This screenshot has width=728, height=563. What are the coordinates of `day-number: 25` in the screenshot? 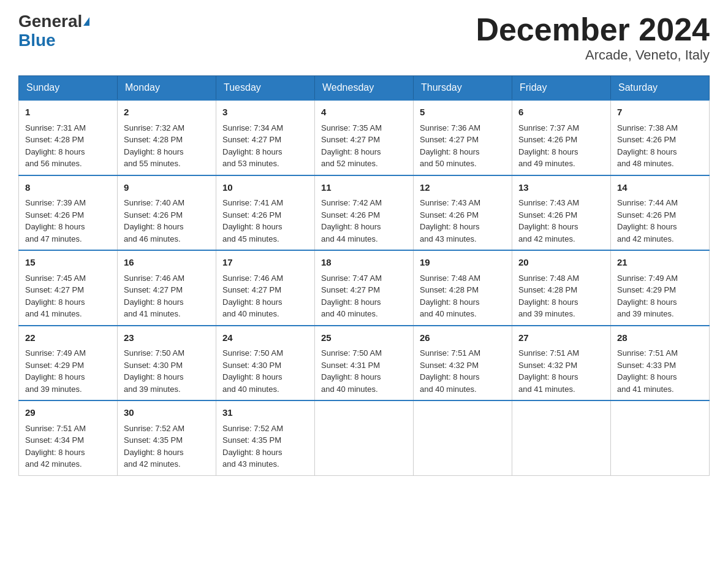 It's located at (364, 339).